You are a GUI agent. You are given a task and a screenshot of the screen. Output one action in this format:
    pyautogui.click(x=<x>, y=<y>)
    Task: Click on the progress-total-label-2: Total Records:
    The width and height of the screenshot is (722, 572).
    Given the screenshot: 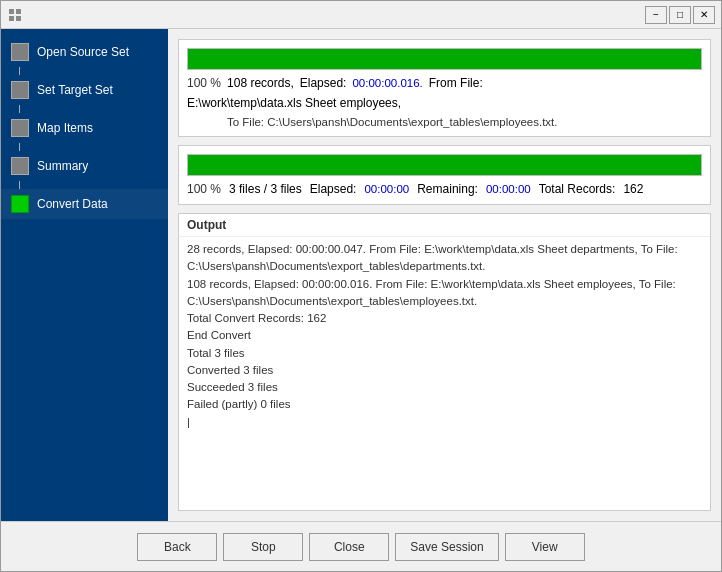 What is the action you would take?
    pyautogui.click(x=578, y=189)
    